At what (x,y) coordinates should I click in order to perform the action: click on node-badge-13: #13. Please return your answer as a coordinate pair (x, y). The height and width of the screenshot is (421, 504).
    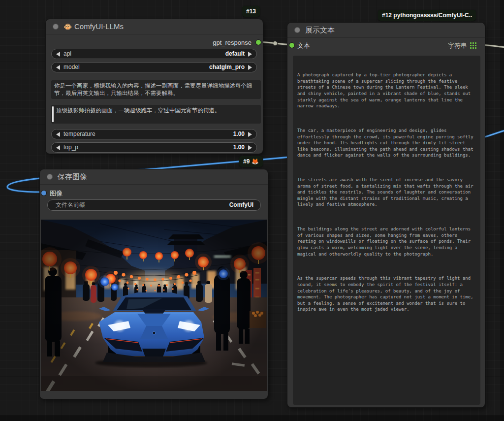
    Looking at the image, I should click on (251, 11).